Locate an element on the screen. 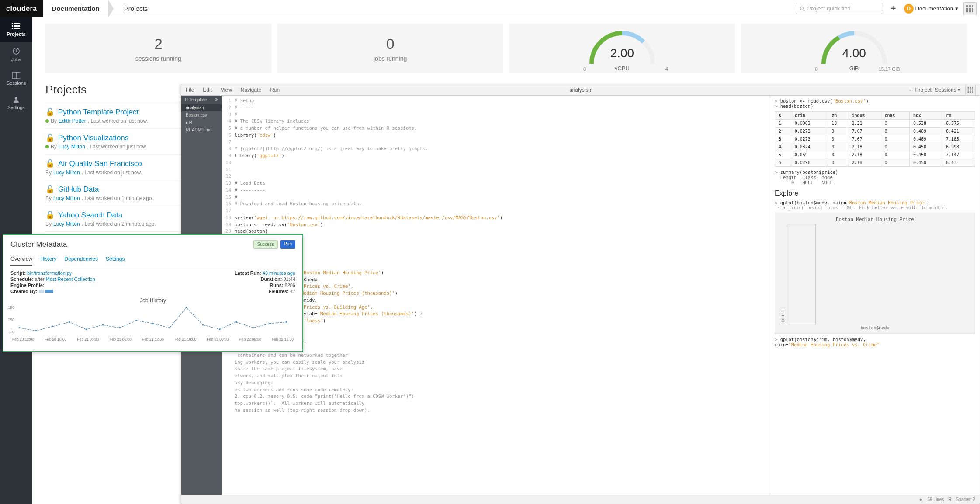  search-icon is located at coordinates (802, 9).